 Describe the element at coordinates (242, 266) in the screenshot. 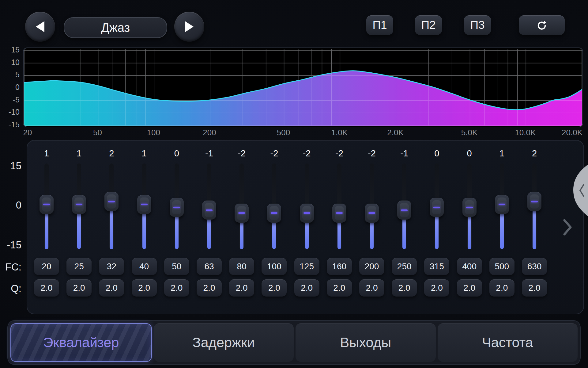

I see `band-fc-button: 80` at that location.